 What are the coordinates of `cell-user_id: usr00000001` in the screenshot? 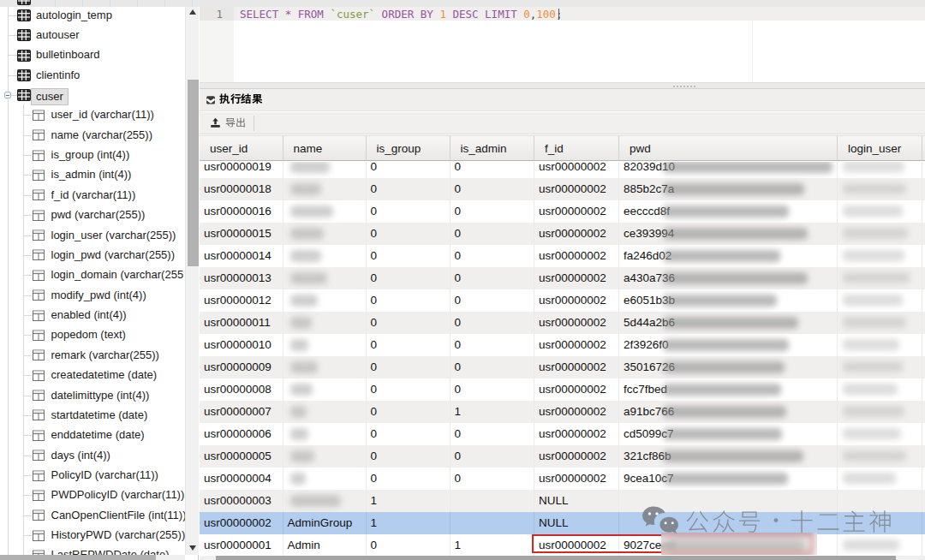 It's located at (242, 545).